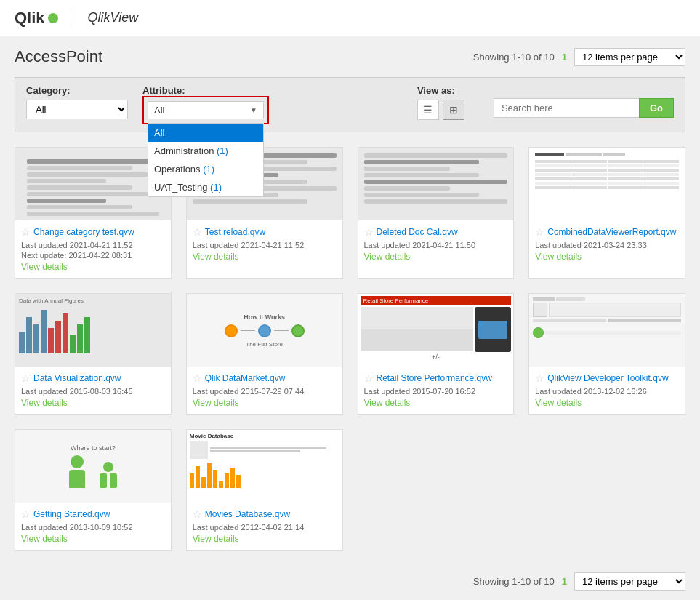 Image resolution: width=700 pixels, height=600 pixels. I want to click on doc-card-8: ☆ QlikView Developer Toolkit.qvw Last up…, so click(607, 353).